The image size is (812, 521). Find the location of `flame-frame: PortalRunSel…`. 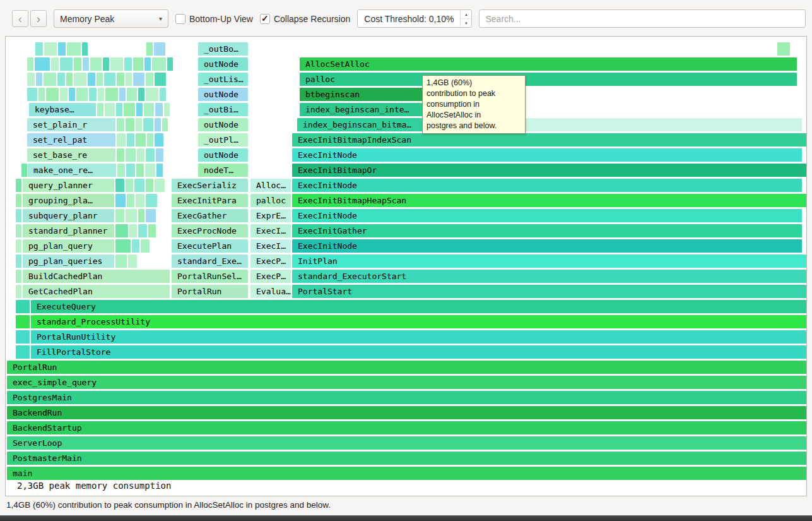

flame-frame: PortalRunSel… is located at coordinates (209, 277).